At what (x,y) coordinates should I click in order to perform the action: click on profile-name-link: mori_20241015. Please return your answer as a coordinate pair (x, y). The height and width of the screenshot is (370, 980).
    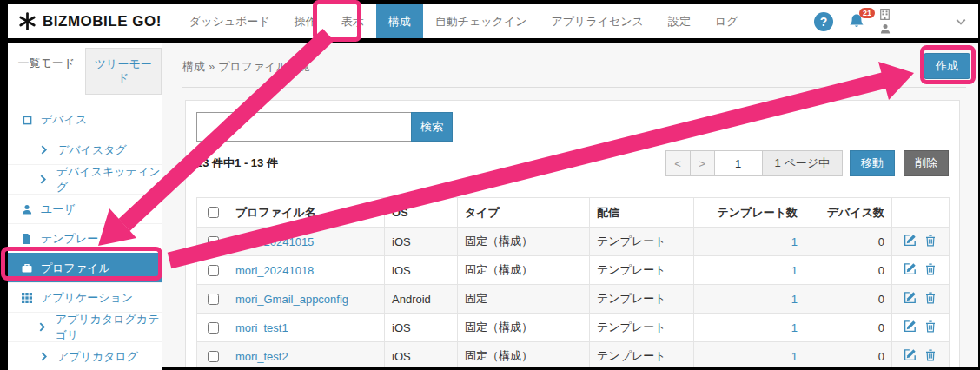
    Looking at the image, I should click on (275, 241).